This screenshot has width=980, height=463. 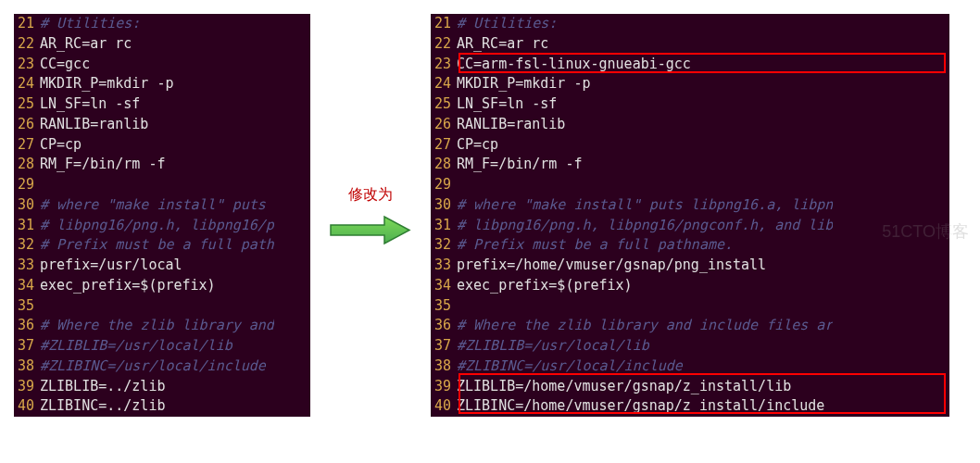 I want to click on code-line: 27CP=cp, so click(x=162, y=145).